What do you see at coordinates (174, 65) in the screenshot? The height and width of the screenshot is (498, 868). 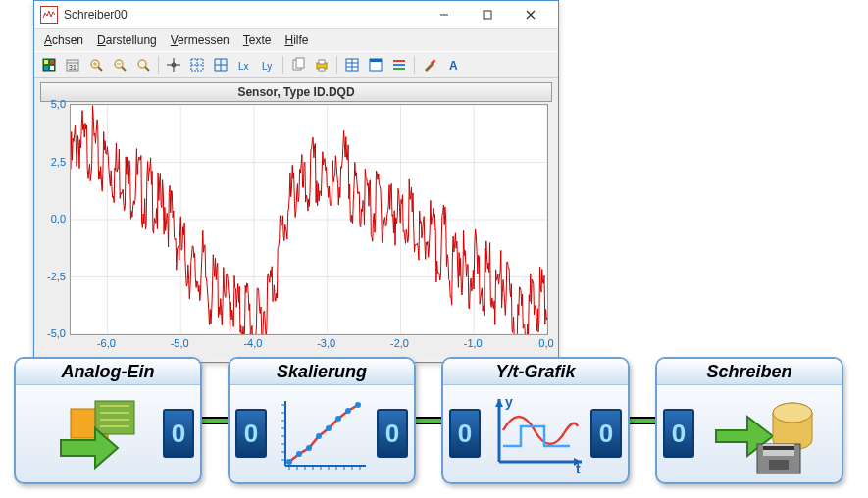 I see `crosshair-icon` at bounding box center [174, 65].